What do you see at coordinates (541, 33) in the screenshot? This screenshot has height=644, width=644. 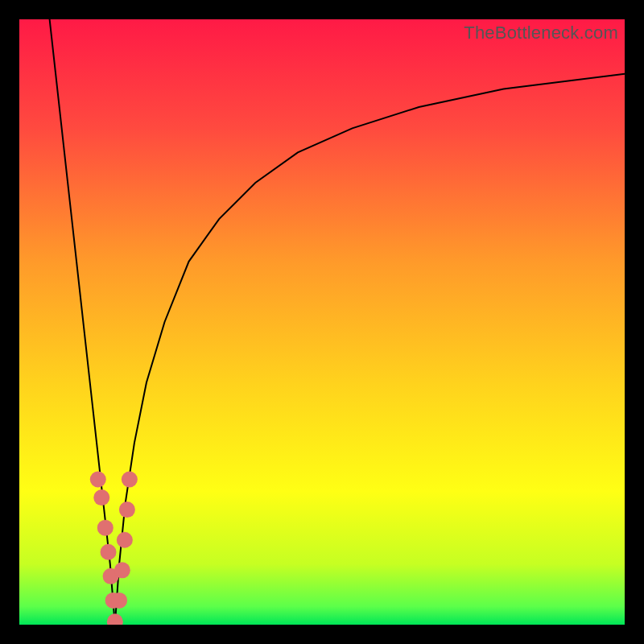 I see `watermark-text: TheBottleneck.com` at bounding box center [541, 33].